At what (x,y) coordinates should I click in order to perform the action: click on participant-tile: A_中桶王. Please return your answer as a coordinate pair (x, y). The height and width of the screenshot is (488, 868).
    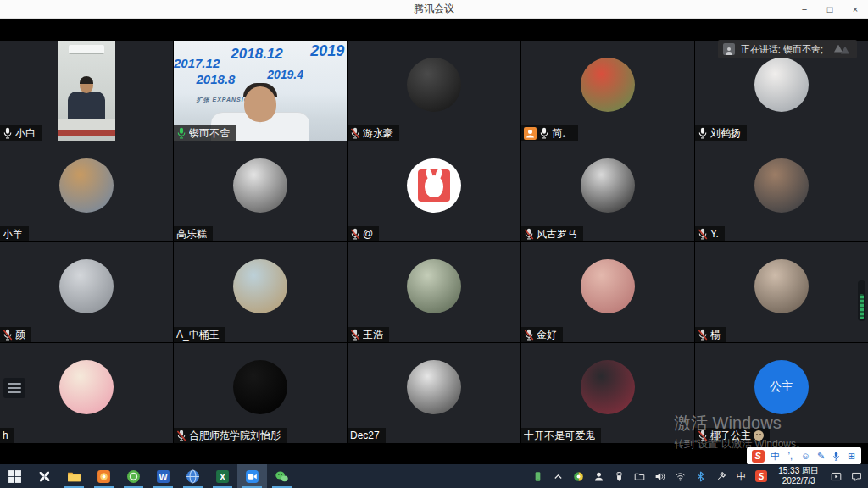
    Looking at the image, I should click on (260, 292).